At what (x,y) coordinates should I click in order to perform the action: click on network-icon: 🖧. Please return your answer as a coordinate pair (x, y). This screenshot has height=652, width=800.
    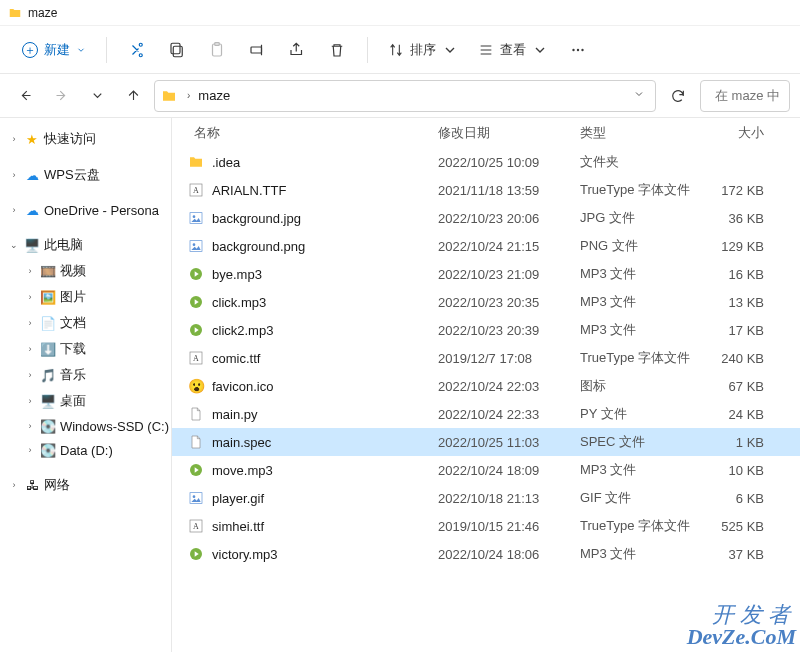
    Looking at the image, I should click on (32, 485).